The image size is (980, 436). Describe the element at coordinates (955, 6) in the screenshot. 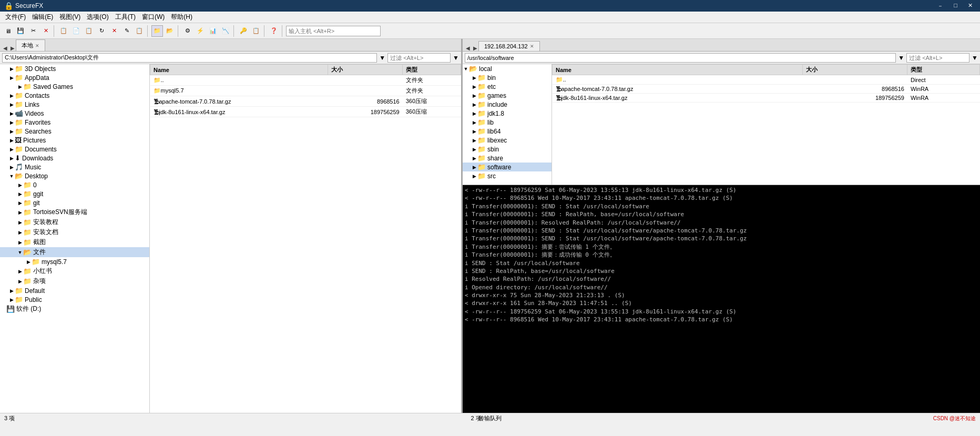

I see `title-bar-controls: － □ ✕` at that location.